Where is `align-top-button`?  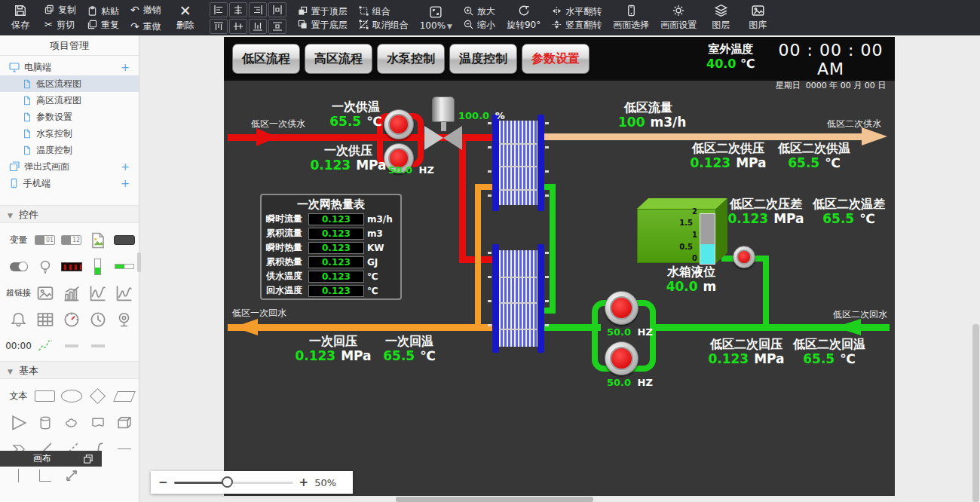 align-top-button is located at coordinates (219, 26).